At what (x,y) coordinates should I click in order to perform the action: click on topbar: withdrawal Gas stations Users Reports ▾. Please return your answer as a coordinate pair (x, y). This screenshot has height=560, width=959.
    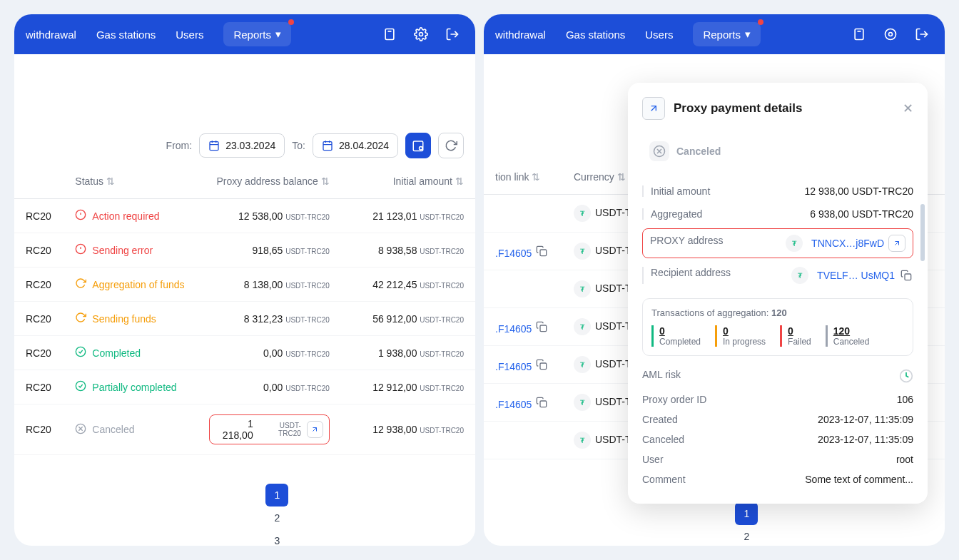
    Looking at the image, I should click on (245, 34).